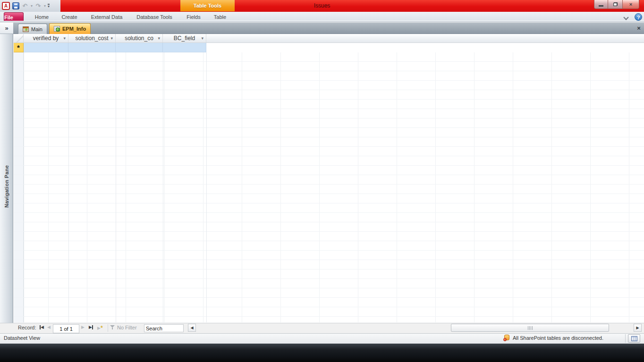  I want to click on last-record-button: ▶, so click(91, 327).